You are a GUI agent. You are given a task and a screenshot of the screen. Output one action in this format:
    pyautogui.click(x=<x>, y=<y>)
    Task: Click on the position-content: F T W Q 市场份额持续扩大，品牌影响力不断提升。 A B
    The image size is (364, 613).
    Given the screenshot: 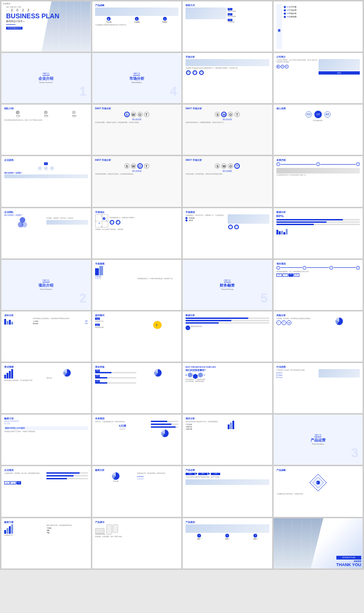 What is the action you would take?
    pyautogui.click(x=137, y=221)
    